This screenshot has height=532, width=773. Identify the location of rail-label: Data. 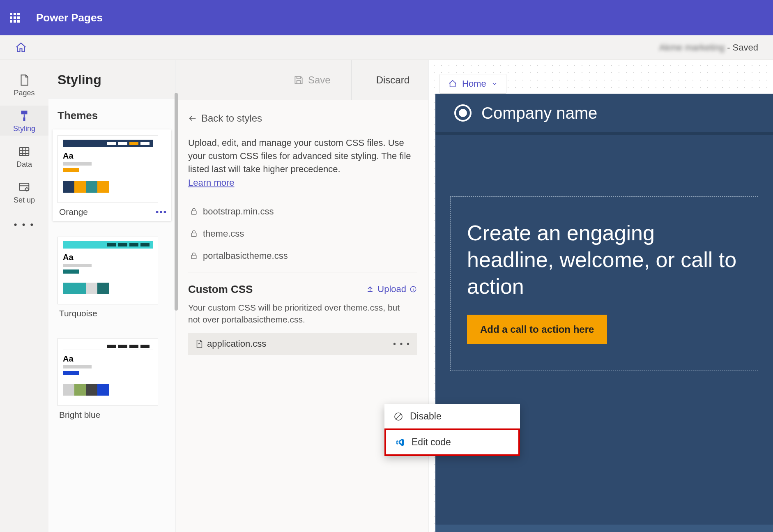
(24, 164).